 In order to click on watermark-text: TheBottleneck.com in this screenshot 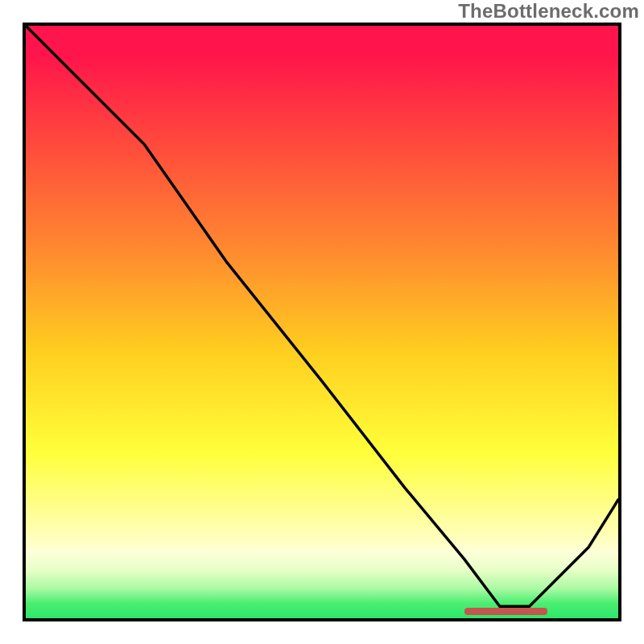, I will do `click(549, 11)`.